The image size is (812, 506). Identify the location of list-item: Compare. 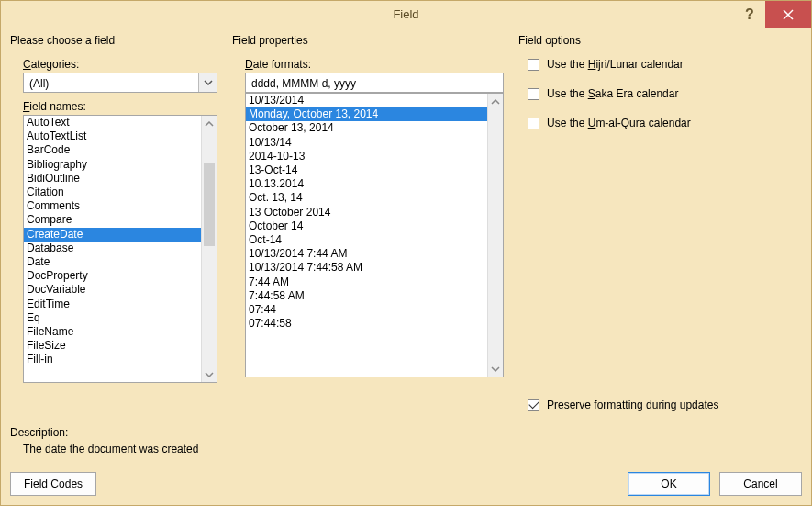
(112, 220).